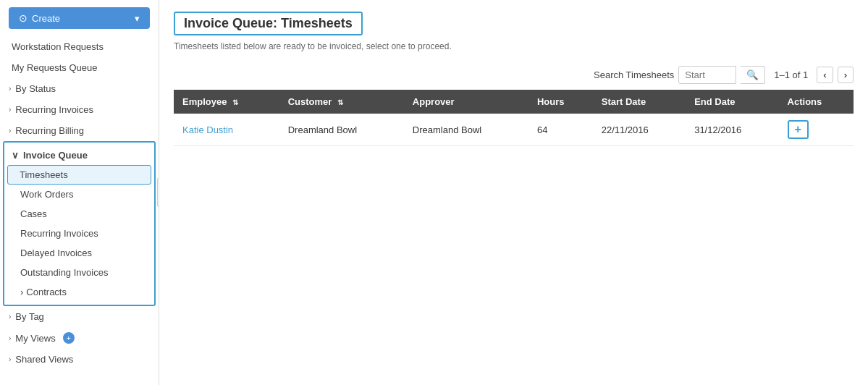 This screenshot has width=868, height=385. I want to click on sidebar-item-outstanding-invoices: Outstanding Invoices, so click(80, 272).